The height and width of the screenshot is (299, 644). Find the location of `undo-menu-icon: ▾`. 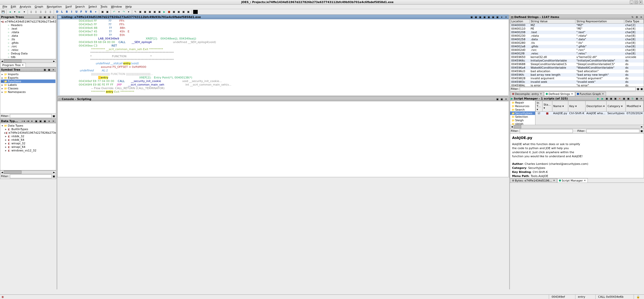

undo-menu-icon: ▾ is located at coordinates (119, 12).